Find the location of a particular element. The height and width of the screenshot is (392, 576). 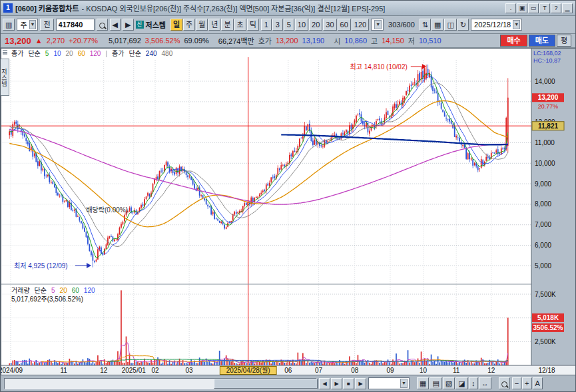

prev-stock-button: ◀ is located at coordinates (115, 25).